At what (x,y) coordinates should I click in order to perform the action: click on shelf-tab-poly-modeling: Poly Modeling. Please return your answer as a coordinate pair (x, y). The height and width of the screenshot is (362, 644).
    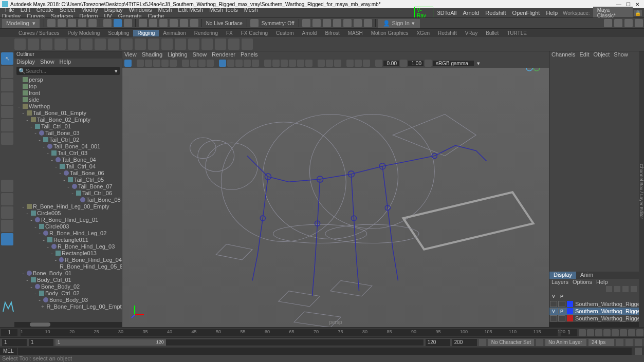
    Looking at the image, I should click on (83, 33).